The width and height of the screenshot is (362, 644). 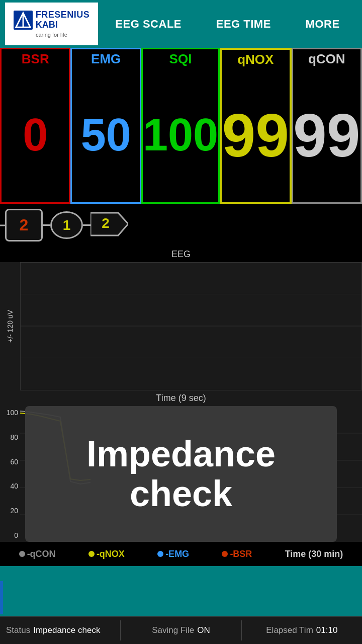 What do you see at coordinates (106, 58) in the screenshot?
I see `emg-label: EMG` at bounding box center [106, 58].